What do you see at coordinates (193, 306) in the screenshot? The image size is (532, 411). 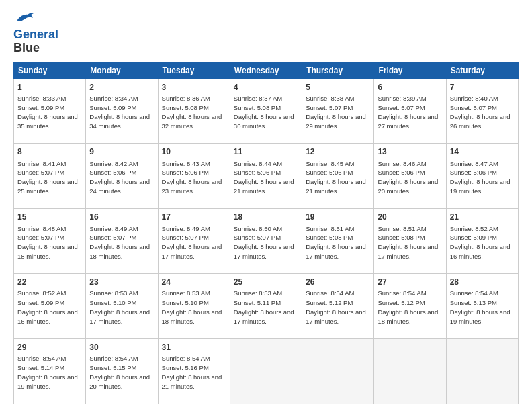 I see `calendar-cell: 24 Sunrise: 8:53 AMSunset: 5:10 PMDaylig…` at bounding box center [193, 306].